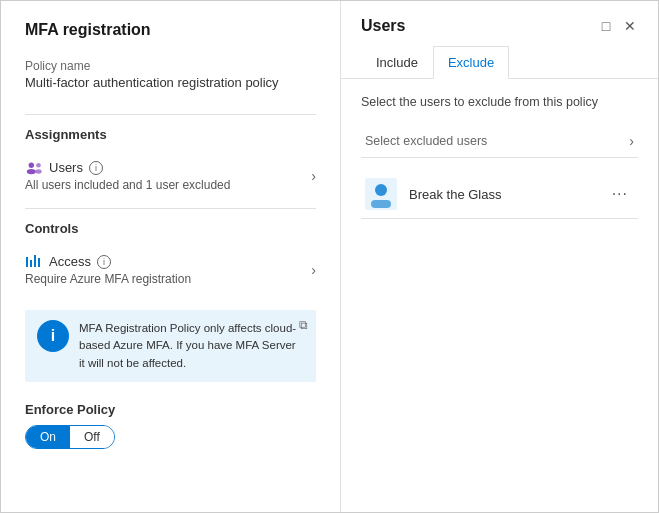 The height and width of the screenshot is (513, 659). What do you see at coordinates (170, 410) in the screenshot?
I see `enforce-label: Enforce Policy` at bounding box center [170, 410].